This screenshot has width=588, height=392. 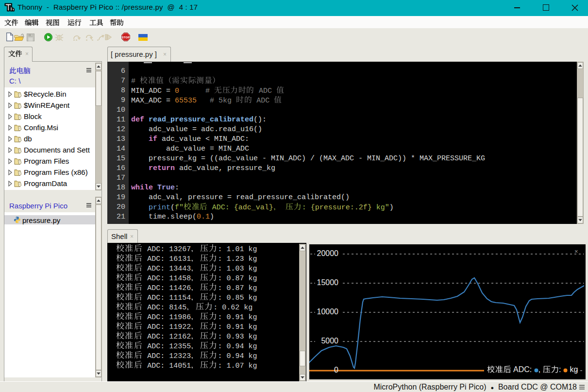 I want to click on svg-text: STOP, so click(x=126, y=37).